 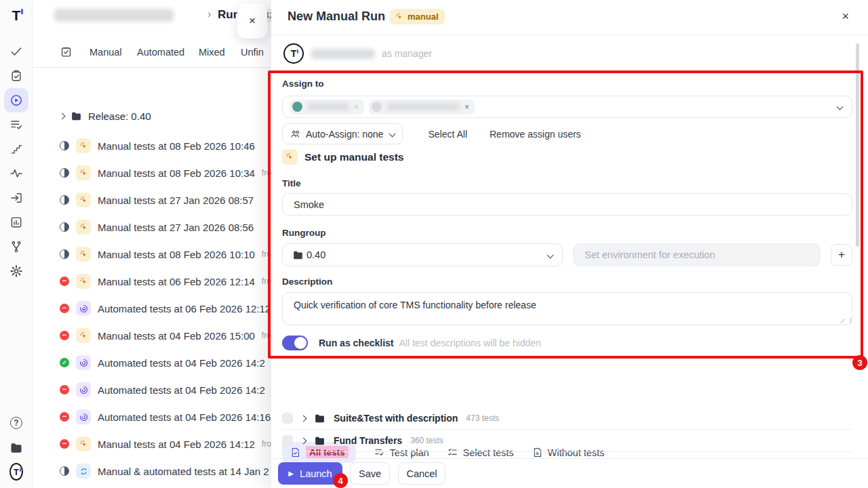 I want to click on title-input, so click(x=567, y=205).